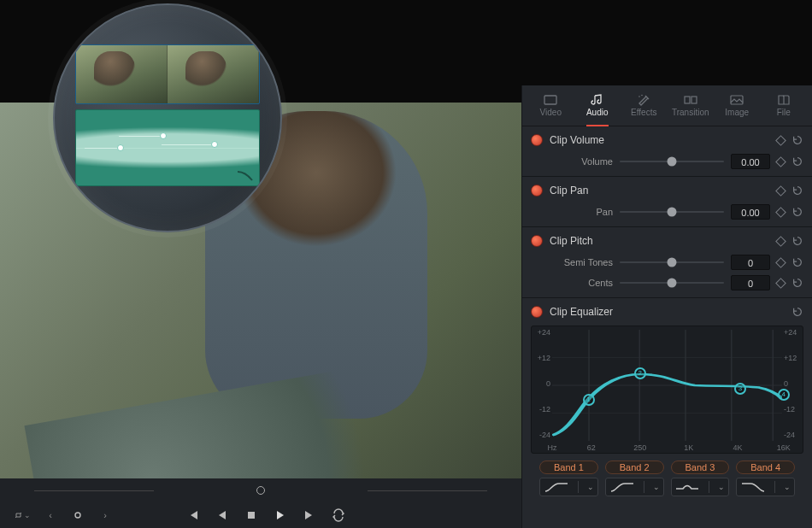 The width and height of the screenshot is (812, 528). Describe the element at coordinates (644, 106) in the screenshot. I see `tab-effects: Effects` at that location.